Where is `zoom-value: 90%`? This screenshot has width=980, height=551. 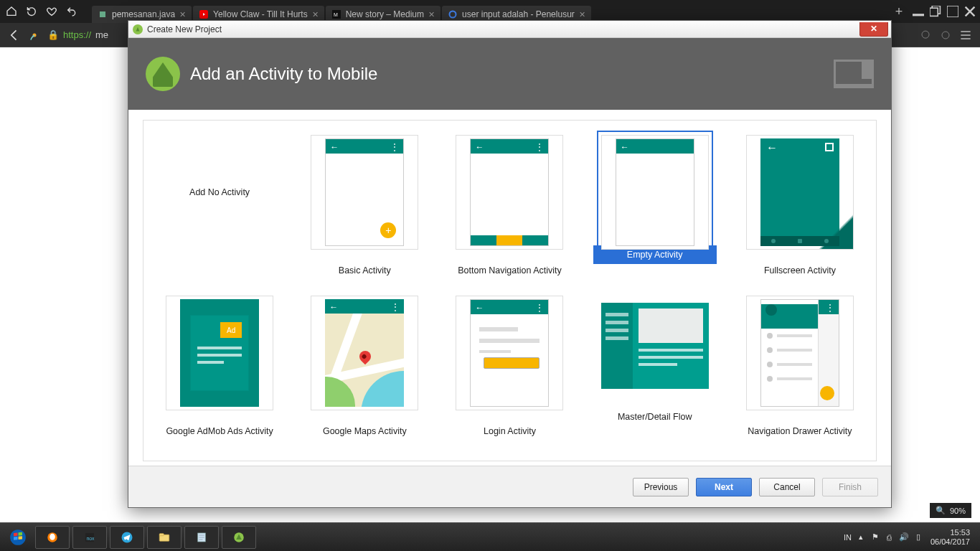
zoom-value: 90% is located at coordinates (958, 511).